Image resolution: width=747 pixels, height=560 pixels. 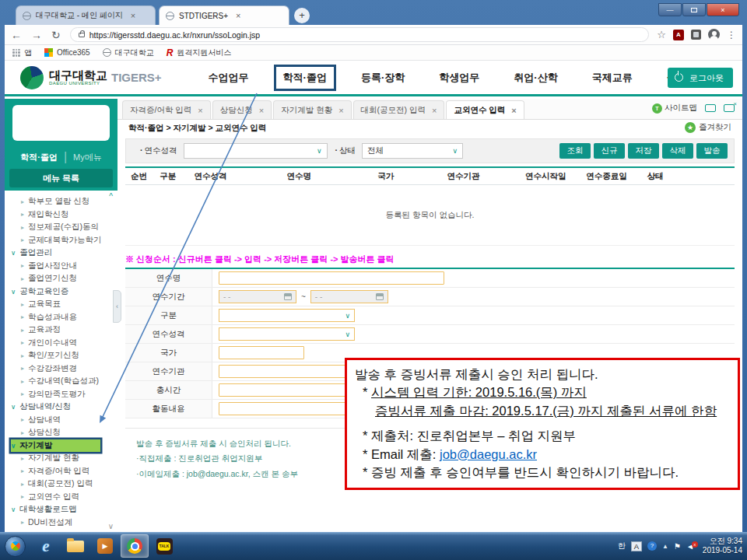 What do you see at coordinates (652, 546) in the screenshot?
I see `help-tray-icon: ?` at bounding box center [652, 546].